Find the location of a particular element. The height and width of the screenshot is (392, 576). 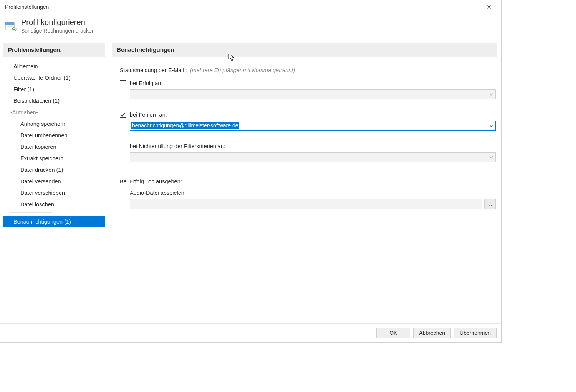

combo-filter is located at coordinates (313, 157).